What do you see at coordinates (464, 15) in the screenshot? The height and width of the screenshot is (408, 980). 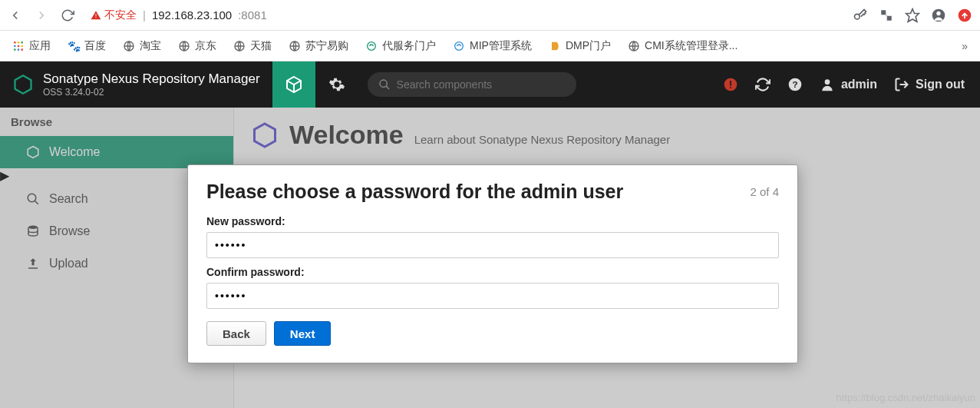 I see `address-field: 不安全 | 192.168.23.100:8081` at bounding box center [464, 15].